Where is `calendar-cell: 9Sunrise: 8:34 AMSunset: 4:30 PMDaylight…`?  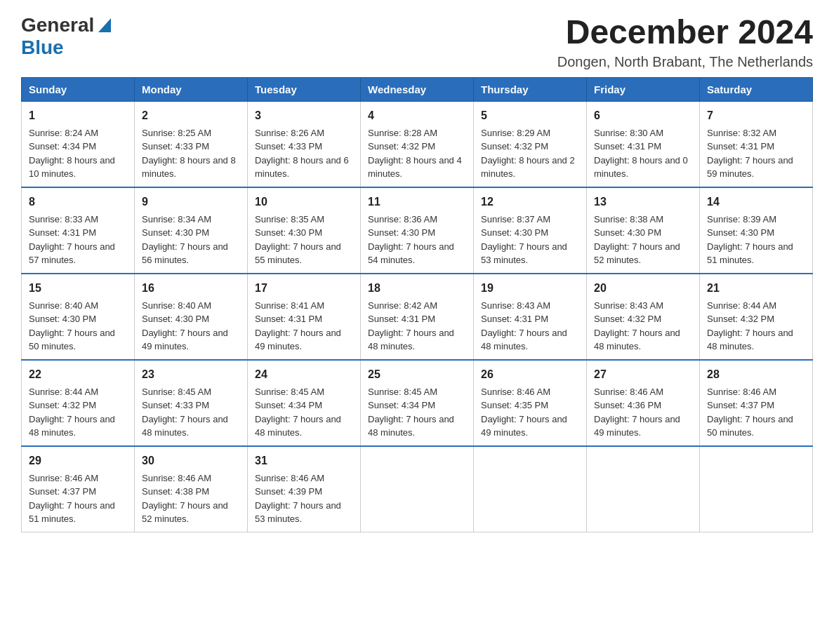
calendar-cell: 9Sunrise: 8:34 AMSunset: 4:30 PMDaylight… is located at coordinates (191, 230).